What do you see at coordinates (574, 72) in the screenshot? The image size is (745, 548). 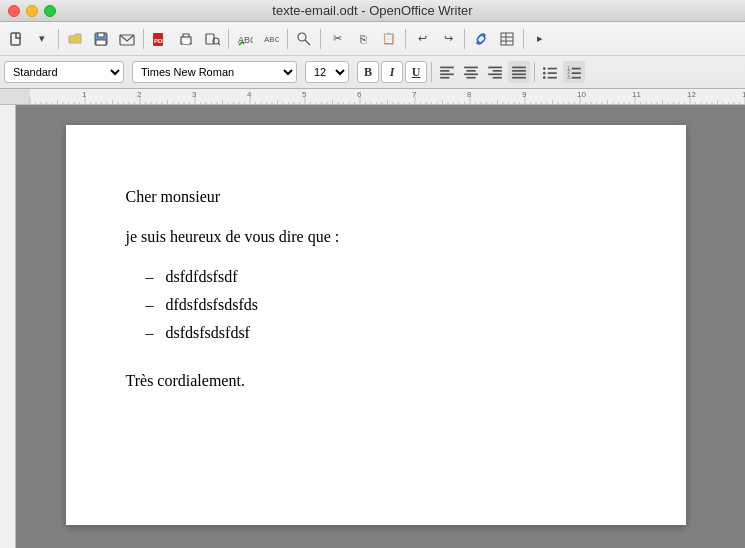 I see `list-ordered-button: 1.2.3.` at bounding box center [574, 72].